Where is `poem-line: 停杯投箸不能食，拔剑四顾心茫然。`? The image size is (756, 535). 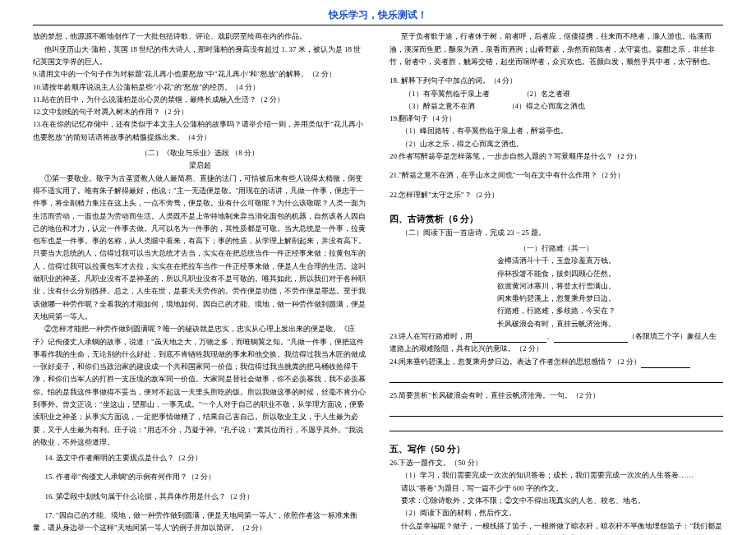 poem-line: 停杯投箸不能食，拔剑四顾心茫然。 is located at coordinates (556, 274).